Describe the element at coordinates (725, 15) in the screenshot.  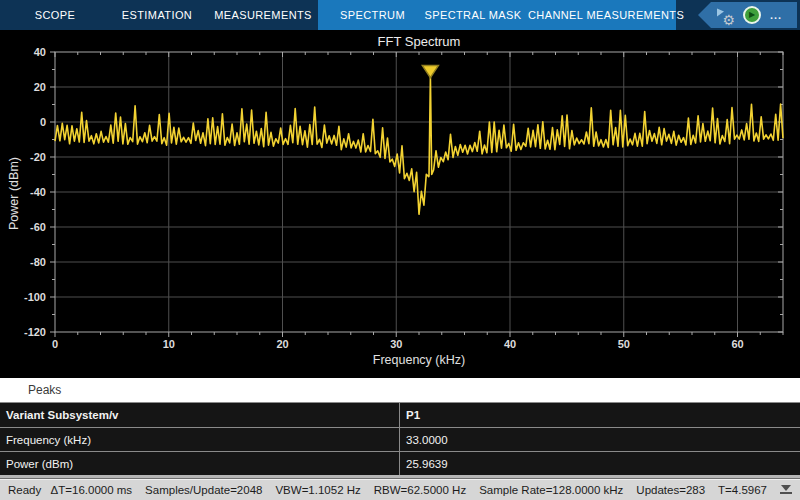
I see `simulate-settings-icon: ⚙` at that location.